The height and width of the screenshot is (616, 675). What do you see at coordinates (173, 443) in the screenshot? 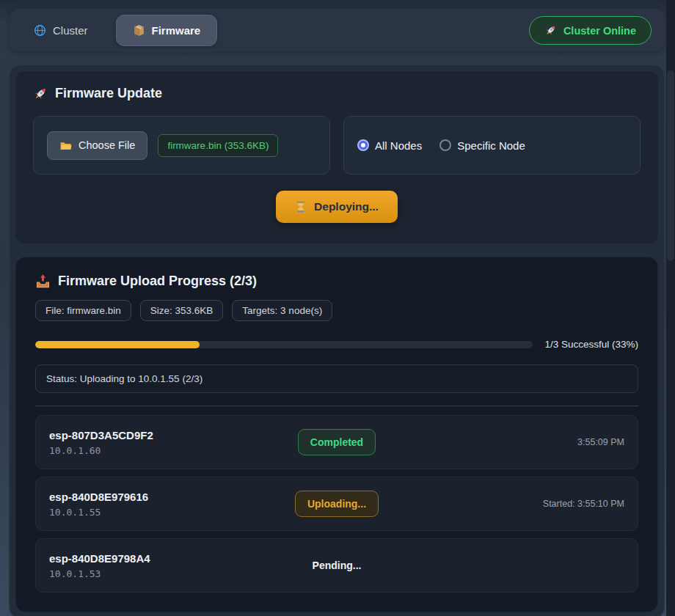
I see `node-identity: esp-807D3A5CD9F2 10.0.1.60` at bounding box center [173, 443].